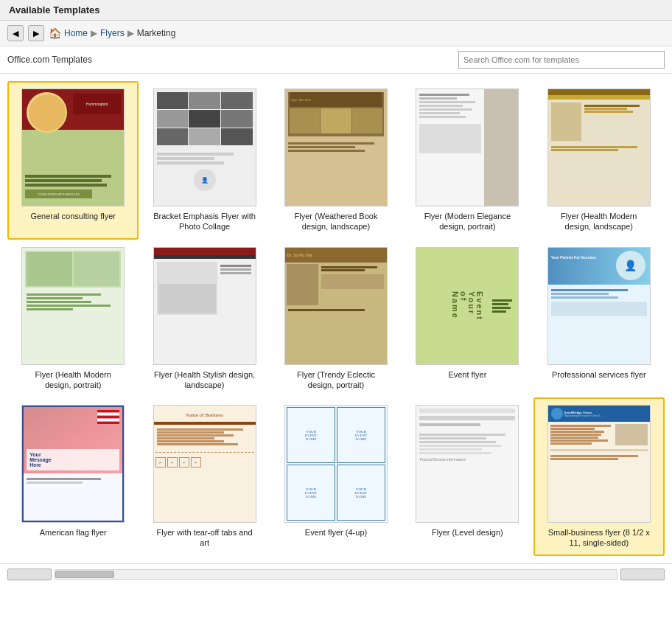 The image size is (672, 643). I want to click on template-item-t15: SouthBridge VisionRepresenting the Futur…, so click(599, 476).